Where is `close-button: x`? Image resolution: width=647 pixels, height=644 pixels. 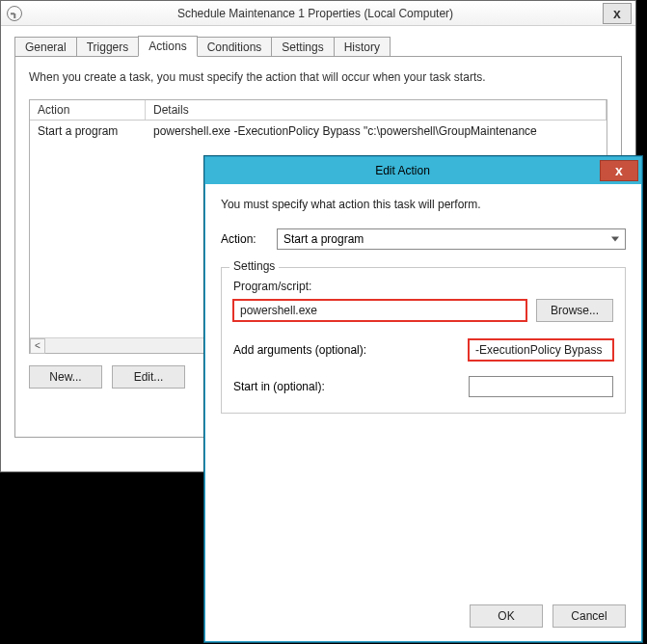 close-button: x is located at coordinates (617, 13).